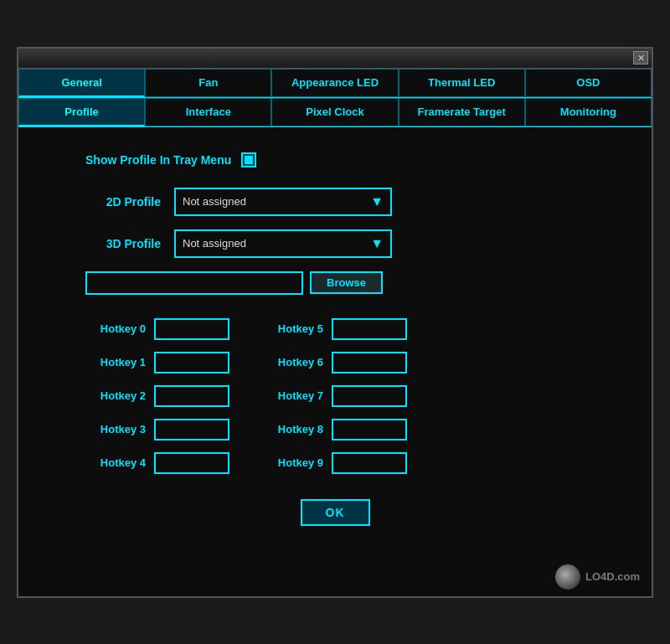 This screenshot has width=670, height=644. What do you see at coordinates (293, 395) in the screenshot?
I see `hotkey-7-label: Hotkey 7` at bounding box center [293, 395].